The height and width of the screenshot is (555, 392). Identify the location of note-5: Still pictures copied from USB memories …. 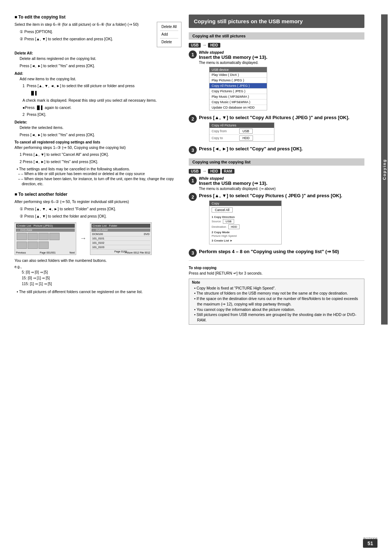
(277, 317).